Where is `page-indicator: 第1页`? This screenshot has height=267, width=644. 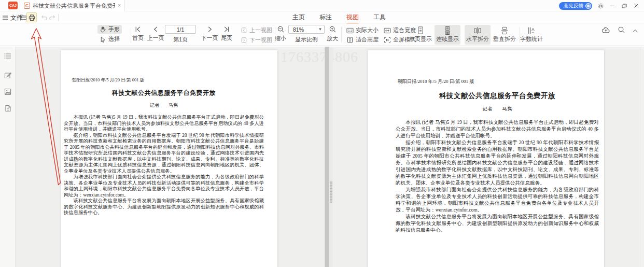 page-indicator: 第1页 is located at coordinates (180, 39).